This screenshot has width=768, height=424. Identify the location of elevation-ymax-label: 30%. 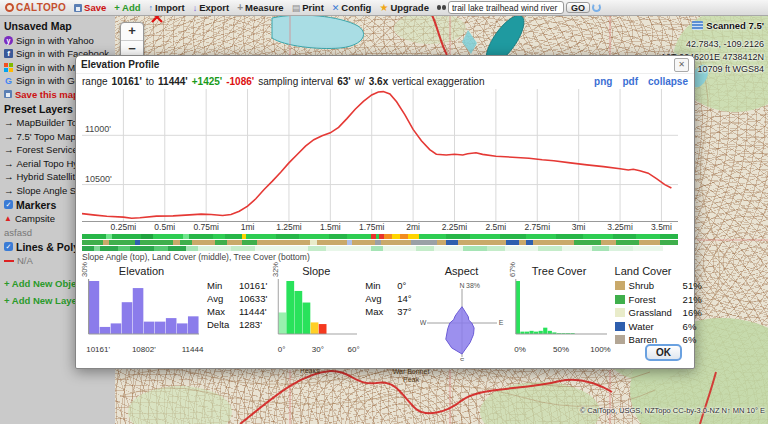
(84, 270).